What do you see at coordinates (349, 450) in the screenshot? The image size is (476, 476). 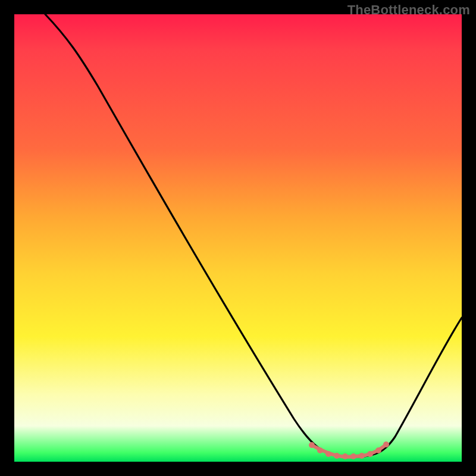 I see `optimal-range-marker` at bounding box center [349, 450].